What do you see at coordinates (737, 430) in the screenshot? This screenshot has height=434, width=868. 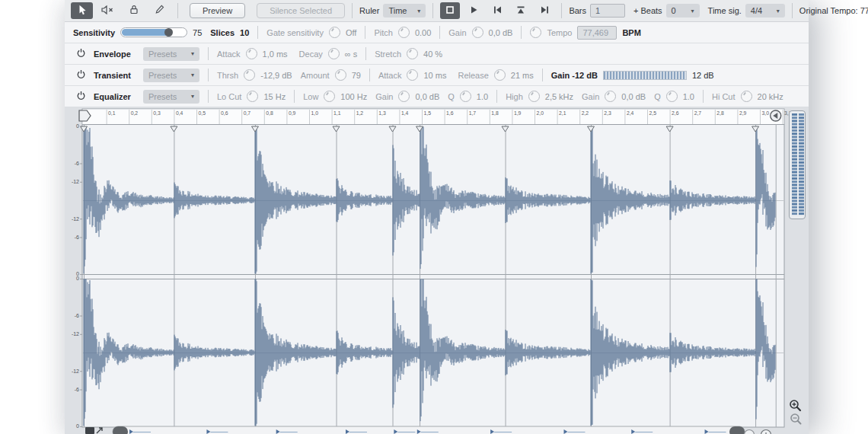 I see `scrollbar-right-handle` at bounding box center [737, 430].